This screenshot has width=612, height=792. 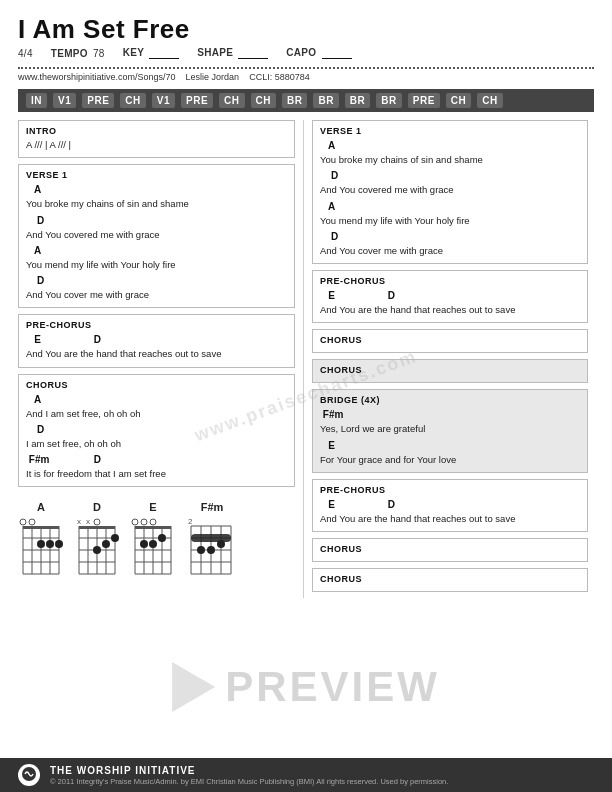 I want to click on header: I Am Set Free 4/4 TEMPO 78 KEY SHAPE CAP…, so click(x=306, y=32).